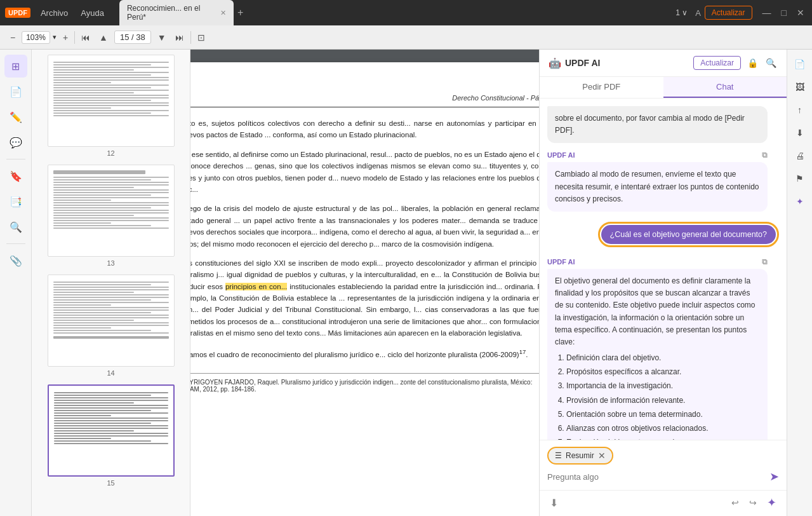 The height and width of the screenshot is (516, 812). Describe the element at coordinates (110, 436) in the screenshot. I see `thumbnail-item-15: 15` at that location.